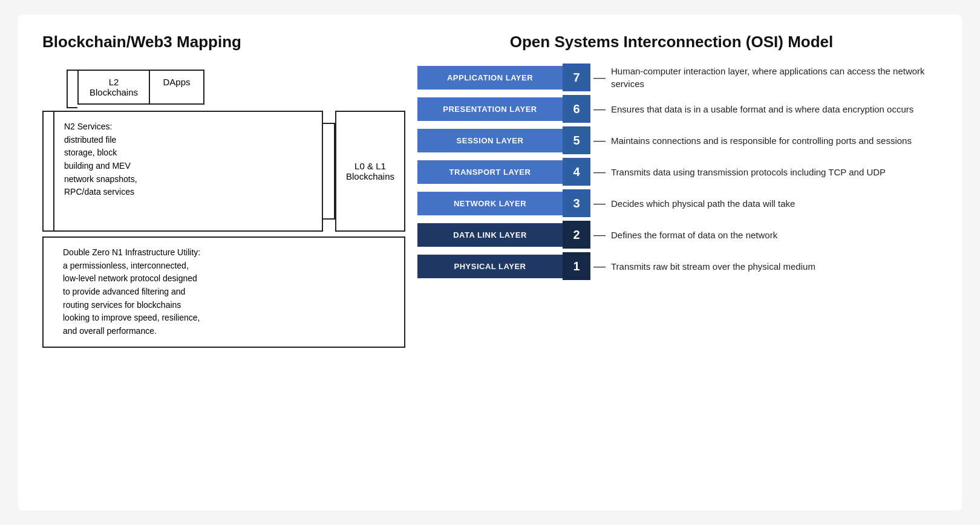  I want to click on osi-layer-4: TRANSPORT LAYER 4 — Transmits data using…, so click(678, 172).